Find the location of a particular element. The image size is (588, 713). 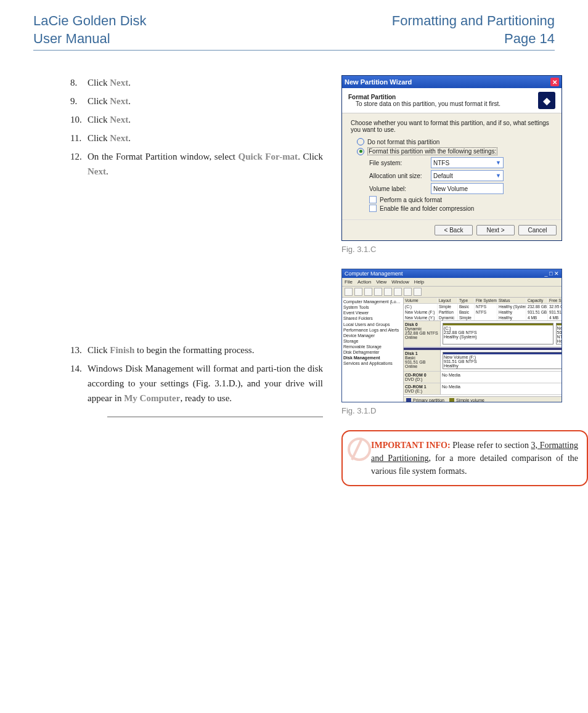

step-13: 13. Click Finish to begin the formatting… is located at coordinates (197, 350).